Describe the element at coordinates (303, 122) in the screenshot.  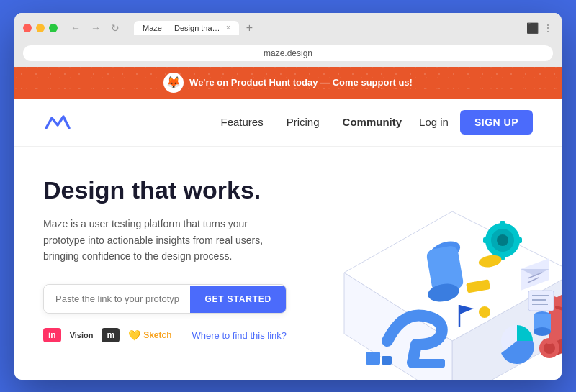
I see `nav-link-pricing: Pricing` at that location.